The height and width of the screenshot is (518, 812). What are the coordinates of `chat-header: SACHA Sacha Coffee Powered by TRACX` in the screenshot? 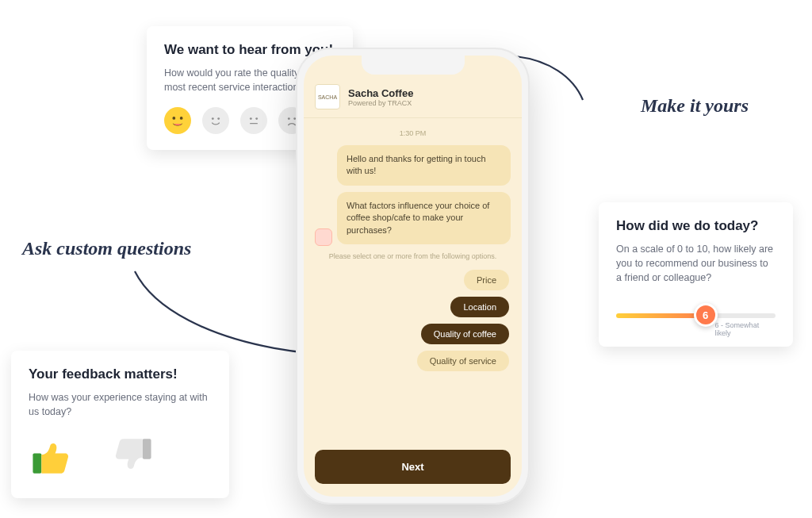 It's located at (412, 98).